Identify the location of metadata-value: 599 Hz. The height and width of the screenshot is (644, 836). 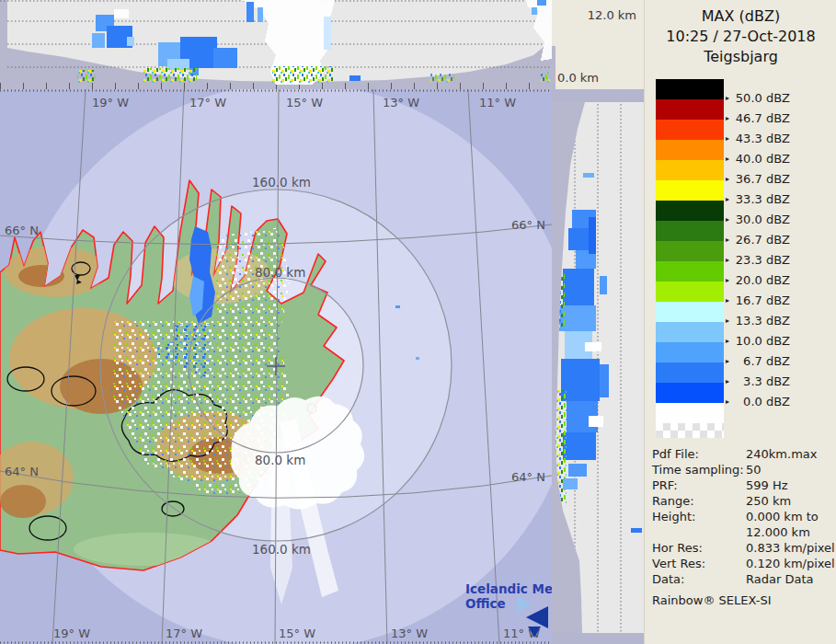
(767, 486).